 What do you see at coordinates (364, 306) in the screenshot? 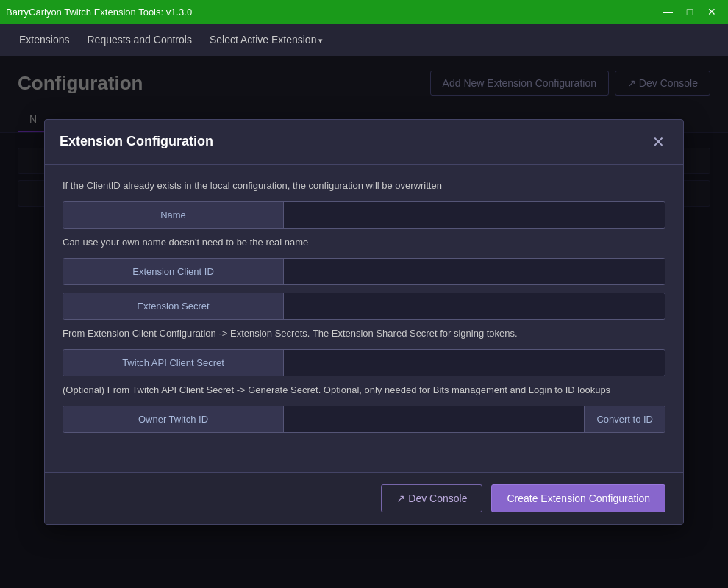
I see `secret-field-row: Extension Secret` at bounding box center [364, 306].